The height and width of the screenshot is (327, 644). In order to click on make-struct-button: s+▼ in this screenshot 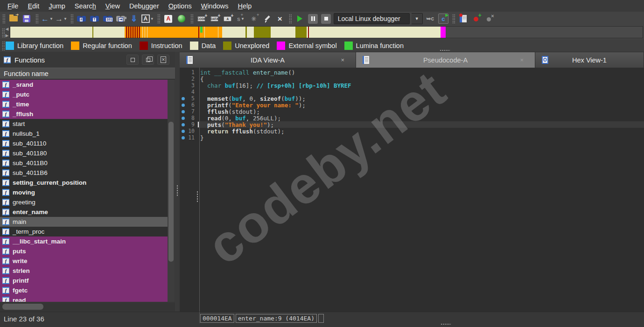, I will do `click(241, 19)`.